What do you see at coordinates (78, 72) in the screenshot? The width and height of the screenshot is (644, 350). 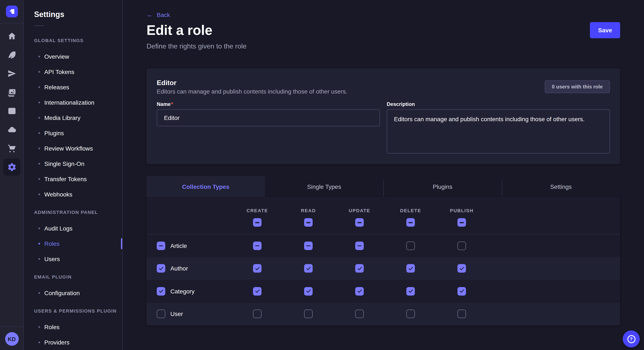 I see `sidebar-item-api-tokens: API Tokens` at bounding box center [78, 72].